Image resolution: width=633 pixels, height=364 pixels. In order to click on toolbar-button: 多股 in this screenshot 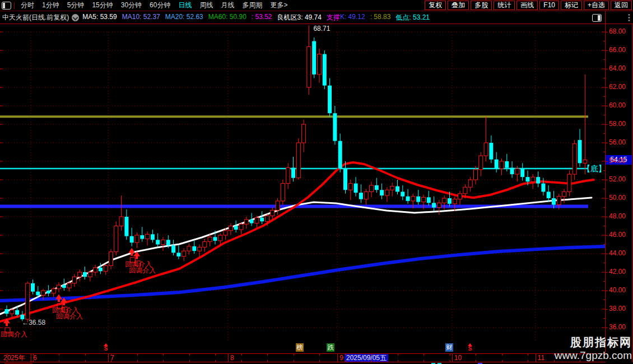, I will do `click(481, 6)`.